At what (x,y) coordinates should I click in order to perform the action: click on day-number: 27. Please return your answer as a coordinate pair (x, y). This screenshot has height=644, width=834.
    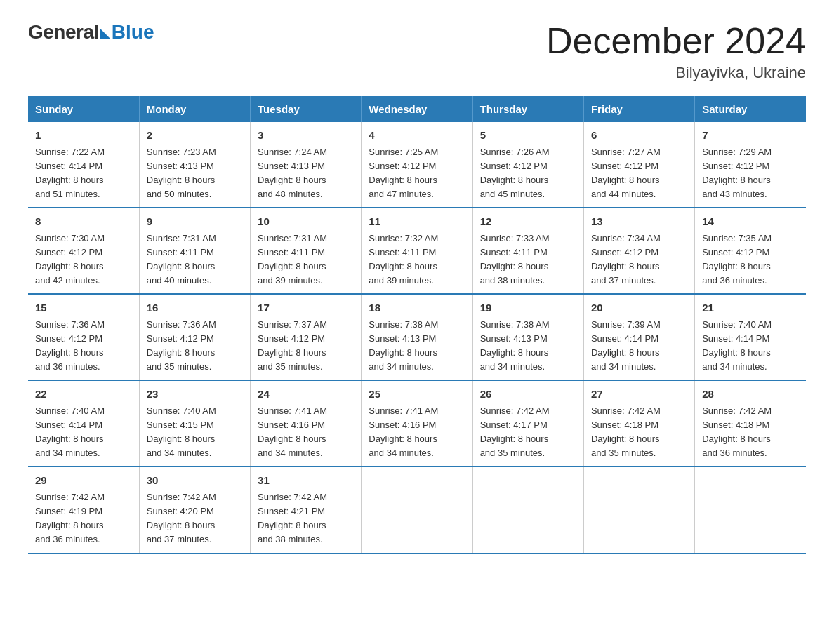
    Looking at the image, I should click on (639, 394).